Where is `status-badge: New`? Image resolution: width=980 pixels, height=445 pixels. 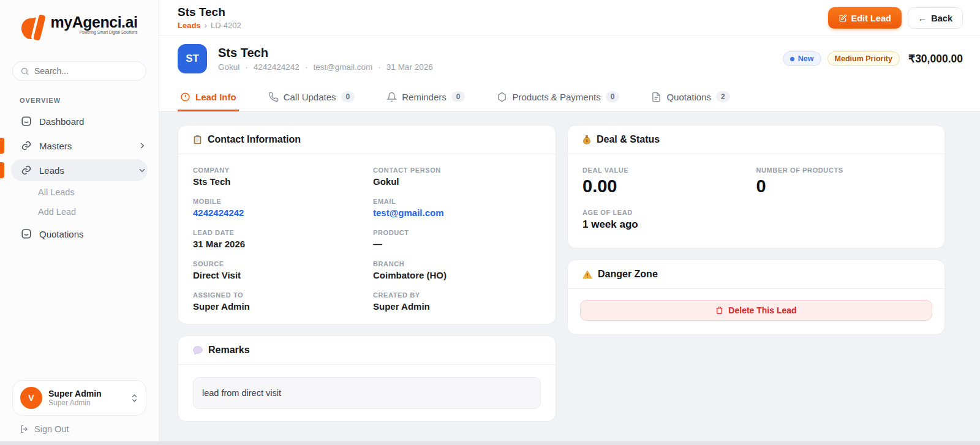 status-badge: New is located at coordinates (802, 59).